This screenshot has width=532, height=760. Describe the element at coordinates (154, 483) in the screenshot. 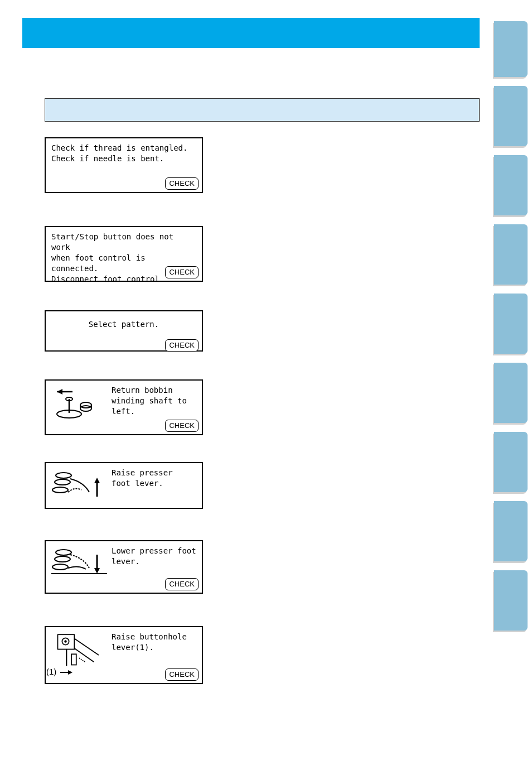

I see `message-line: foot lever.` at that location.